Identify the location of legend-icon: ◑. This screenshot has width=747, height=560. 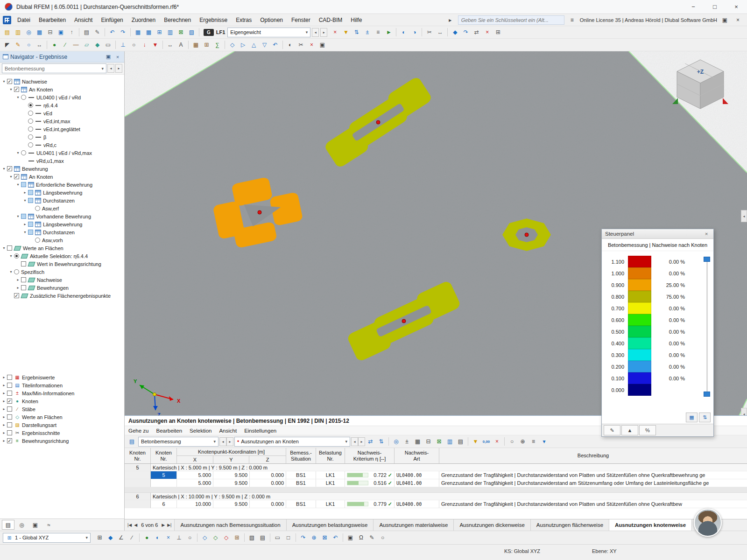
(415, 33).